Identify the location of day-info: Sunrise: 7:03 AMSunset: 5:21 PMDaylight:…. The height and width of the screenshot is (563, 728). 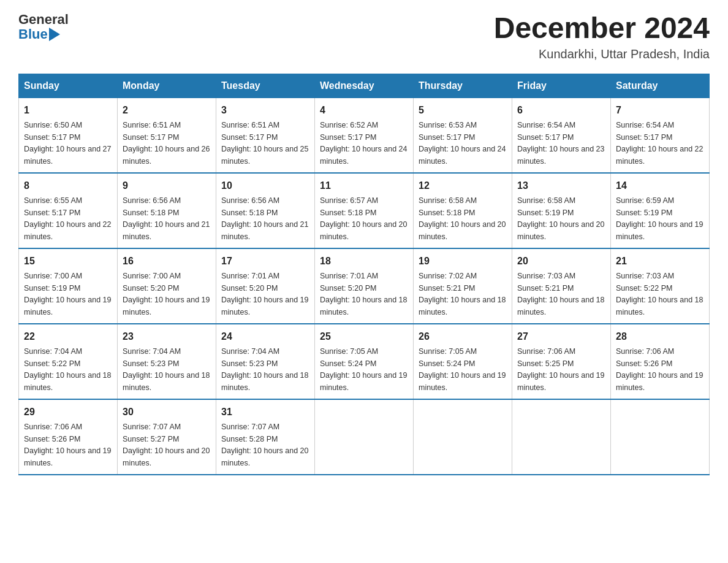
(561, 294).